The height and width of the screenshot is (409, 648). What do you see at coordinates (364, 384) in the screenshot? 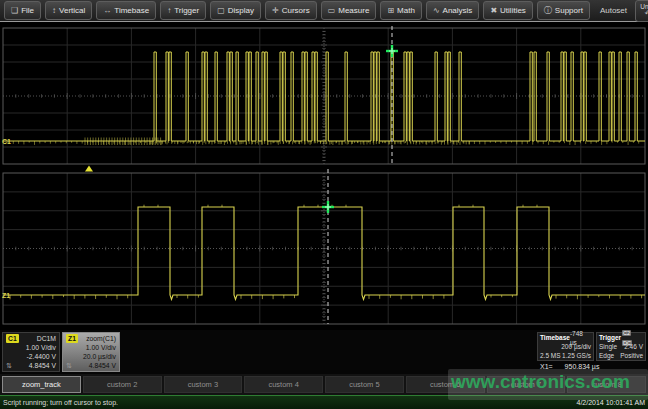
I see `tab-custom-5: custom 5` at bounding box center [364, 384].